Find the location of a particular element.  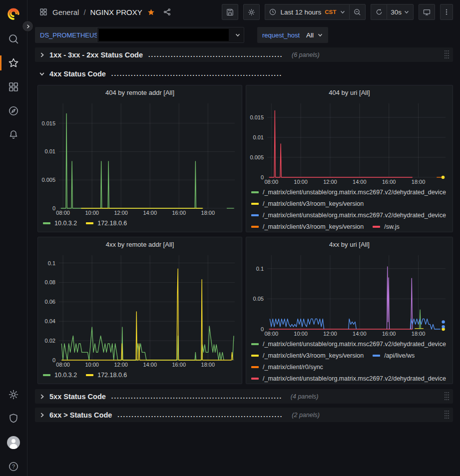

avatar is located at coordinates (13, 443).